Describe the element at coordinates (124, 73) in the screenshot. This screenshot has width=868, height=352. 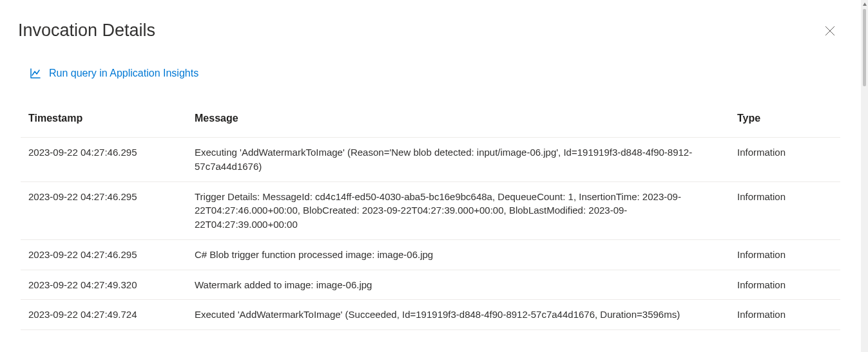
I see `run-query-link-label: Run query in Application Insights` at that location.